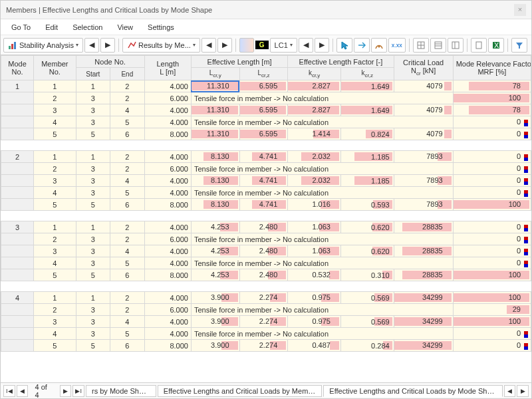 The image size is (532, 399). I want to click on hdr-lcrz: Lcr,z, so click(263, 74).